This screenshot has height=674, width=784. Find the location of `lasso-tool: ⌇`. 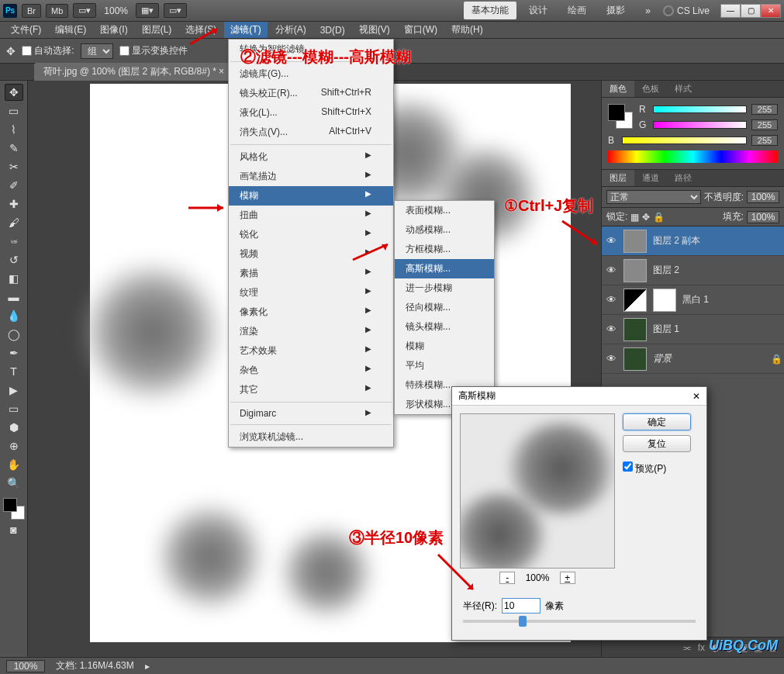

lasso-tool: ⌇ is located at coordinates (14, 130).